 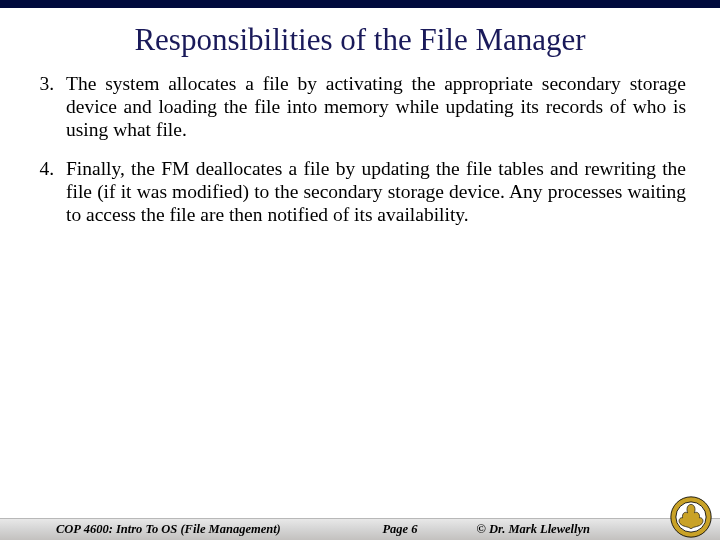 I want to click on item-number: 3., so click(x=47, y=106).